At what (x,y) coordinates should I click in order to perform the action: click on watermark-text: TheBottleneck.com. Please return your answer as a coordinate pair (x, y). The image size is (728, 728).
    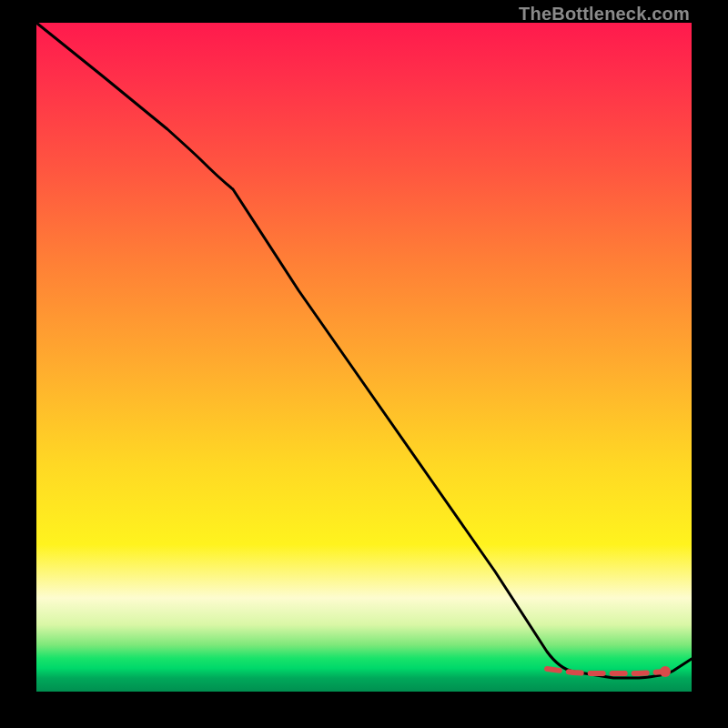
    Looking at the image, I should click on (604, 15).